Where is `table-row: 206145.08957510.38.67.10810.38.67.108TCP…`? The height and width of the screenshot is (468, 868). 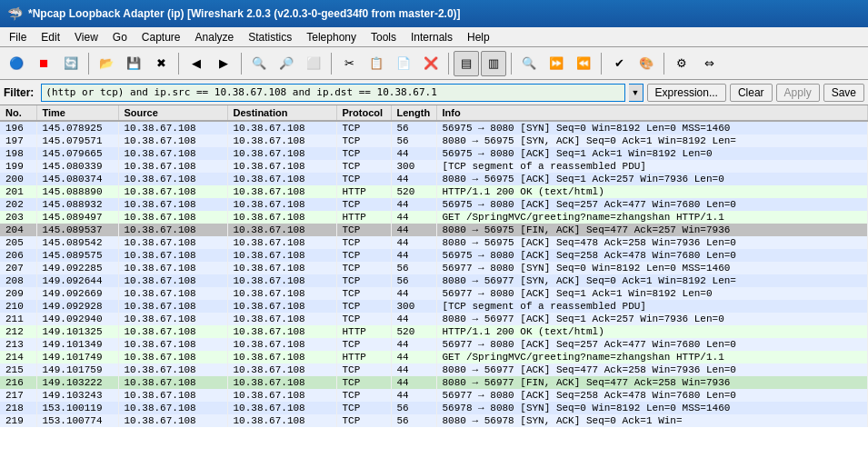
table-row: 206145.08957510.38.67.10810.38.67.108TCP… is located at coordinates (434, 255).